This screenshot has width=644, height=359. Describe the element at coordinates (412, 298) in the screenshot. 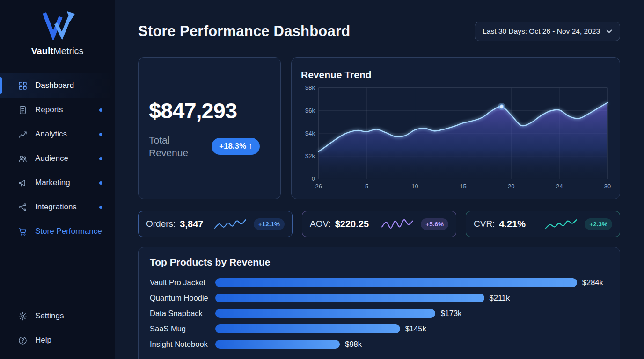

I see `product-bar-zone: $211k` at that location.